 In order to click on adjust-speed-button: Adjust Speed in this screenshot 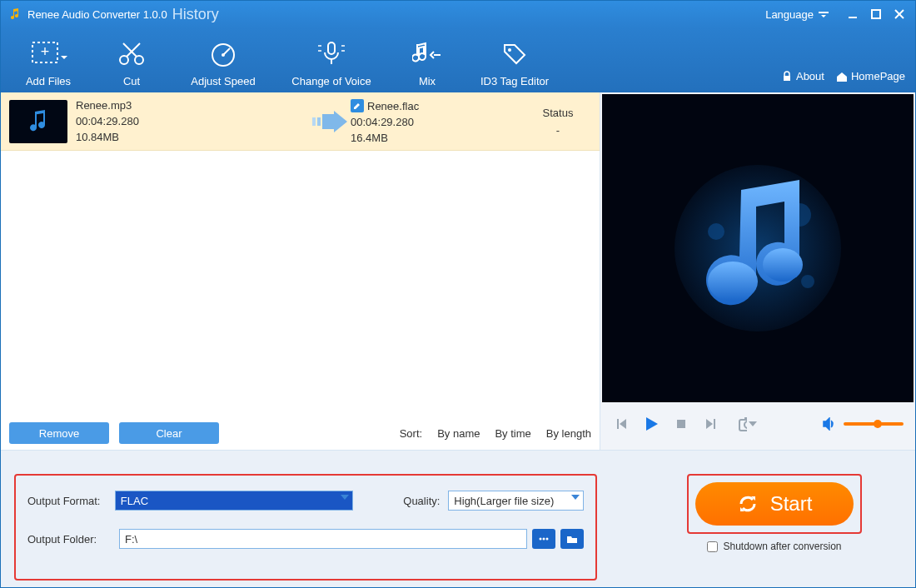, I will do `click(223, 62)`.